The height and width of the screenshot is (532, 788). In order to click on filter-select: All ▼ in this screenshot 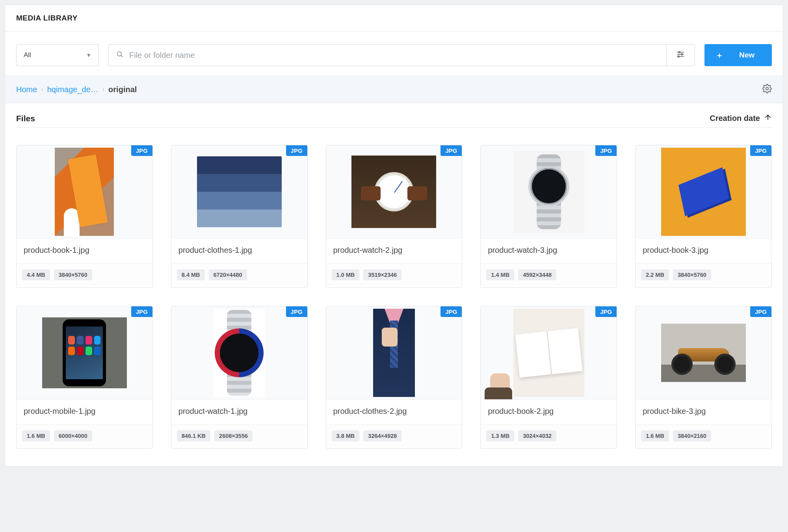, I will do `click(58, 55)`.